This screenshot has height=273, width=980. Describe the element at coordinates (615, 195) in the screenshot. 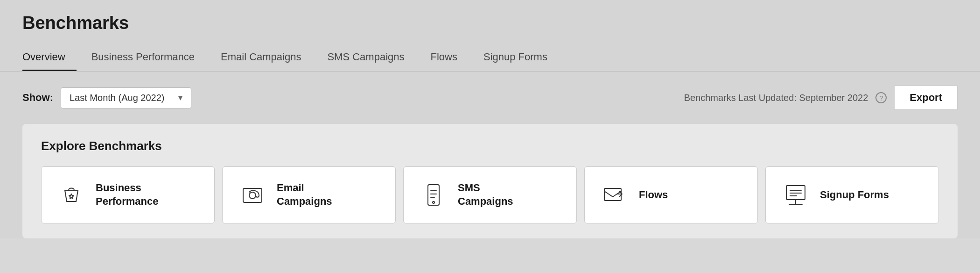

I see `flows-icon` at that location.